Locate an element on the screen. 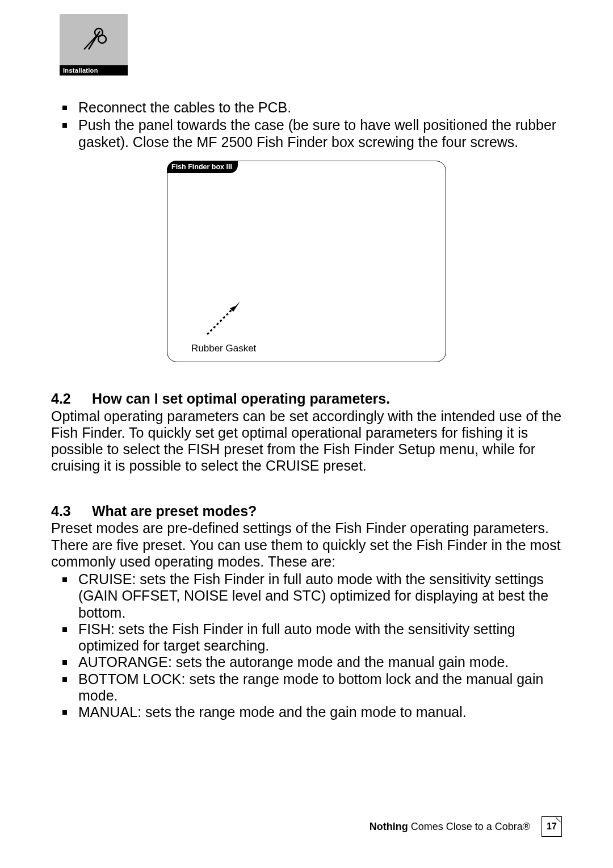 The image size is (613, 868). footer: Nothing Comes Close to a Cobra® 17 is located at coordinates (465, 827).